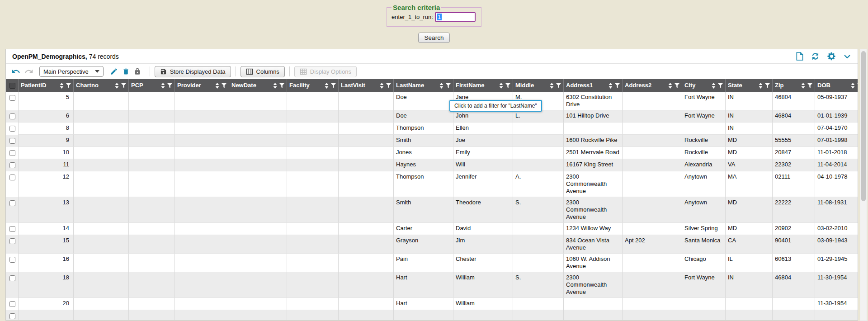 This screenshot has height=321, width=868. Describe the element at coordinates (832, 56) in the screenshot. I see `settings-gear-icon` at that location.